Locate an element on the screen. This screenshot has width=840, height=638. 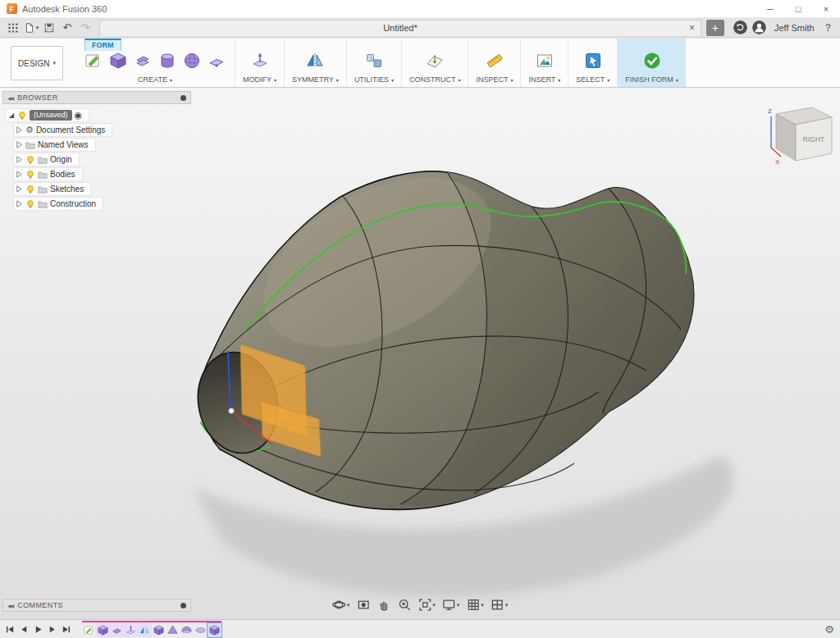
zoom-icon is located at coordinates (404, 605).